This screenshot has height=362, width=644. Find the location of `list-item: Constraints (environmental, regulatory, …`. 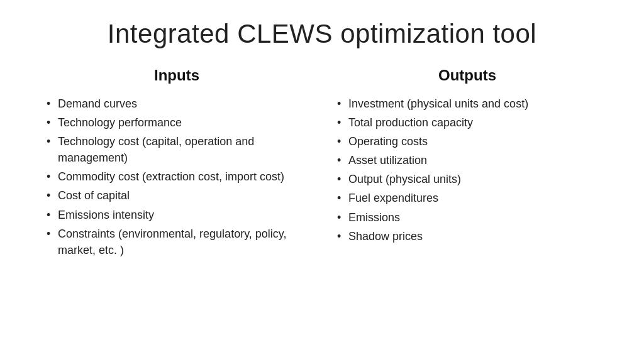

list-item: Constraints (environmental, regulatory, … is located at coordinates (177, 242).